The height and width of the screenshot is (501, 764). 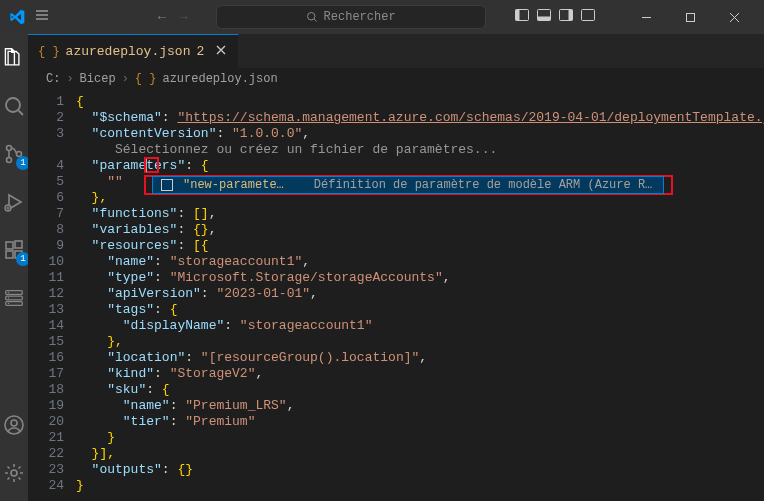 What do you see at coordinates (220, 79) in the screenshot?
I see `breadcrumb-seg: azuredeploy.json` at bounding box center [220, 79].